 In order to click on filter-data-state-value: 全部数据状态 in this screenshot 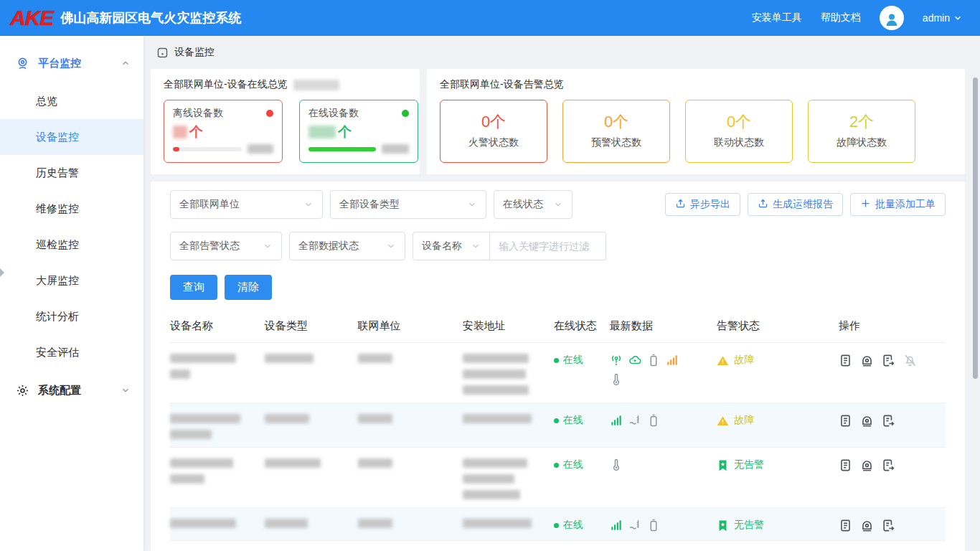, I will do `click(329, 246)`.